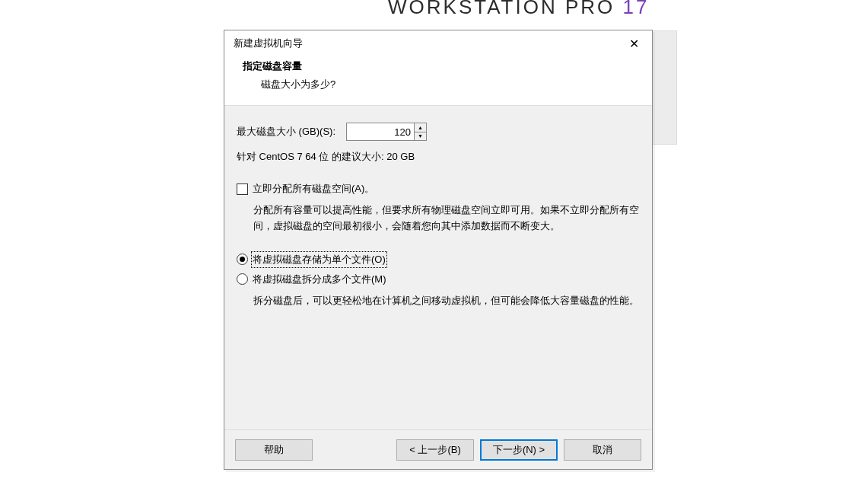 The image size is (868, 485). Describe the element at coordinates (320, 279) in the screenshot. I see `radio-split-files-label: 将虚拟磁盘拆分成多个文件(M)` at that location.